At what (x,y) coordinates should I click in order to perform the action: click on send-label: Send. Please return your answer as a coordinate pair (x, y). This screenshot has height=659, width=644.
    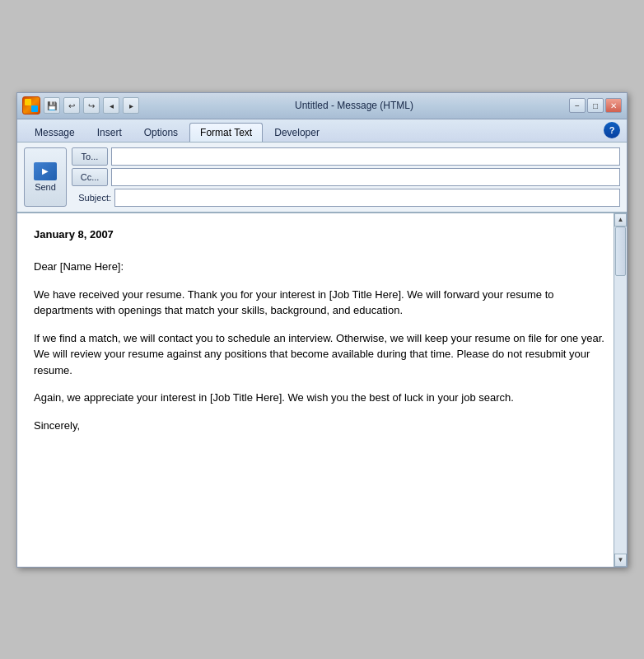
    Looking at the image, I should click on (45, 187).